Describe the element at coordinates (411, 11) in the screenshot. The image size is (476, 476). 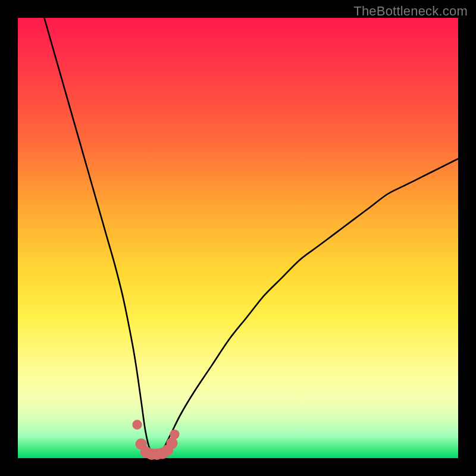
I see `watermark-text: TheBottleneck.com` at that location.